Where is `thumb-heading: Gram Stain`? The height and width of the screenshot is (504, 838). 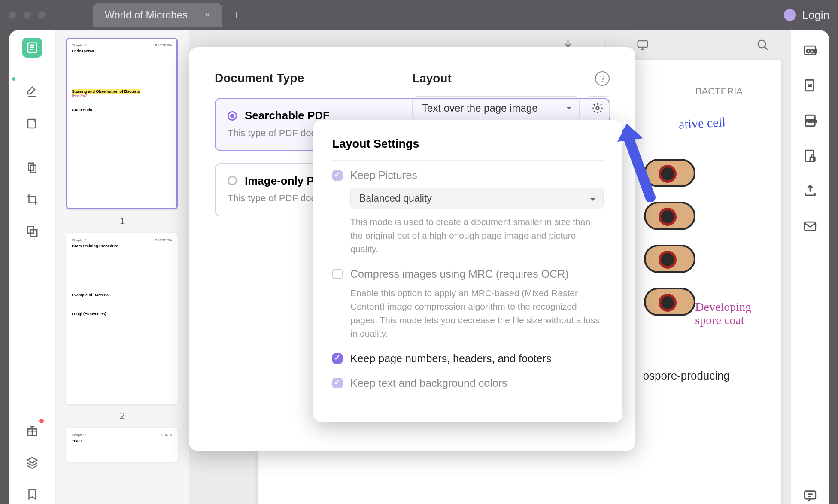
thumb-heading: Gram Stain is located at coordinates (122, 110).